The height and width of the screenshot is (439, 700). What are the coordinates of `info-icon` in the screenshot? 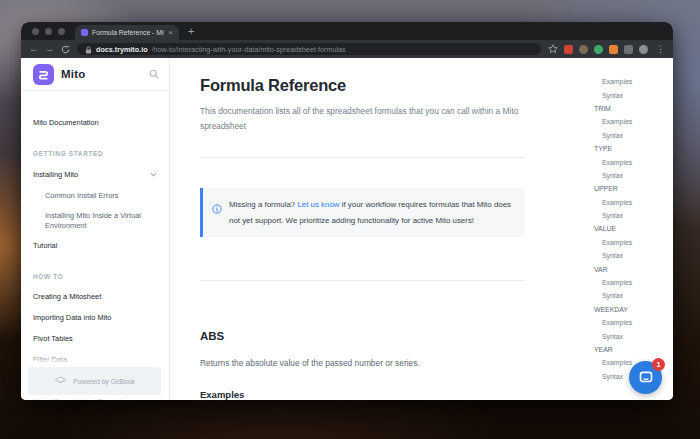 It's located at (217, 214).